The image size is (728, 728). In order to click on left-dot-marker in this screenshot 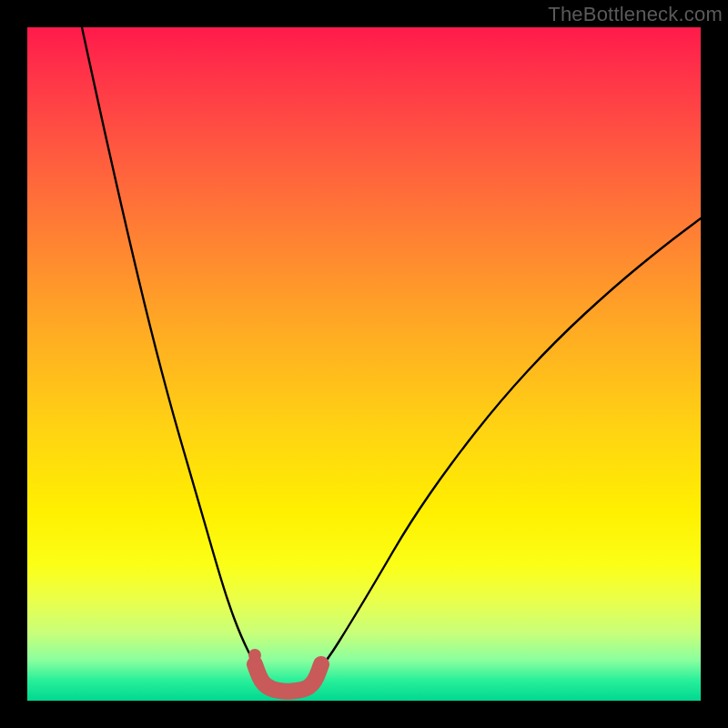, I will do `click(255, 655)`.